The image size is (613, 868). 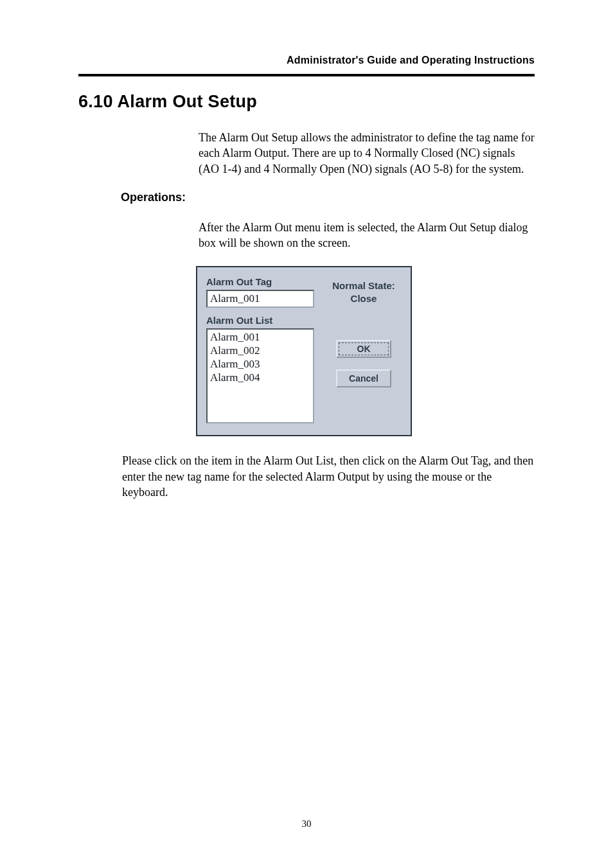 What do you see at coordinates (306, 60) in the screenshot?
I see `page-header: Administrator's Guide and Operating Inst…` at bounding box center [306, 60].